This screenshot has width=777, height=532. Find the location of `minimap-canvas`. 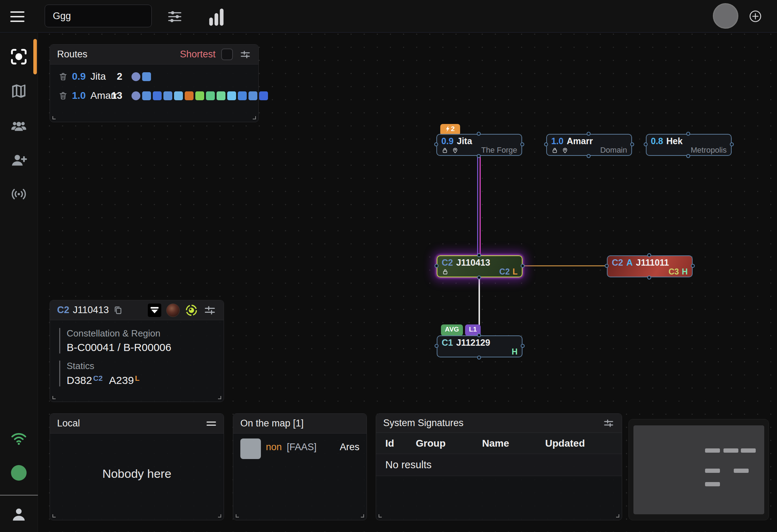

minimap-canvas is located at coordinates (699, 470).